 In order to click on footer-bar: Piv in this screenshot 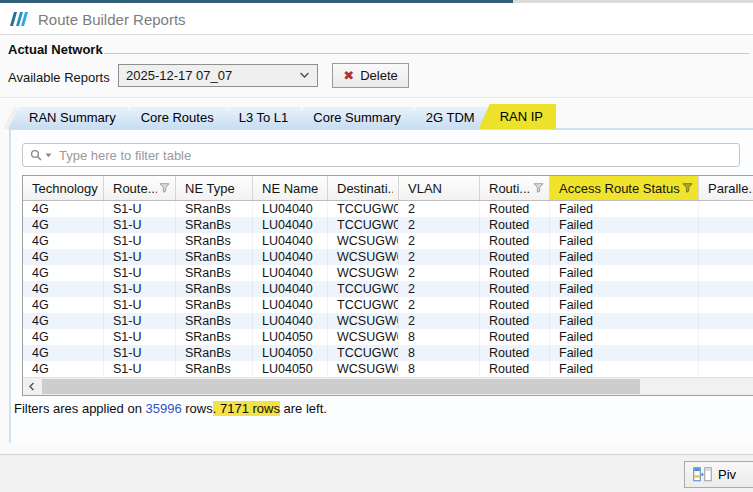, I will do `click(376, 474)`.